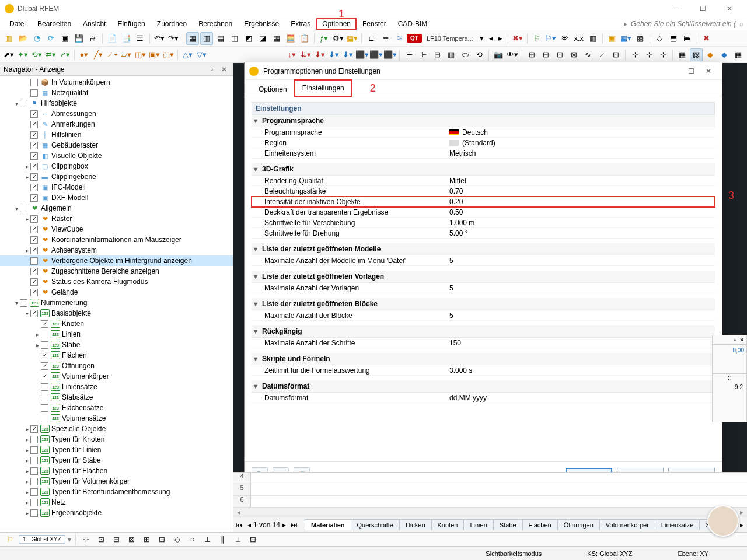 Image resolution: width=747 pixels, height=560 pixels. What do you see at coordinates (117, 429) in the screenshot?
I see `tree-item: ▸123Spezielle Objekte` at bounding box center [117, 429].